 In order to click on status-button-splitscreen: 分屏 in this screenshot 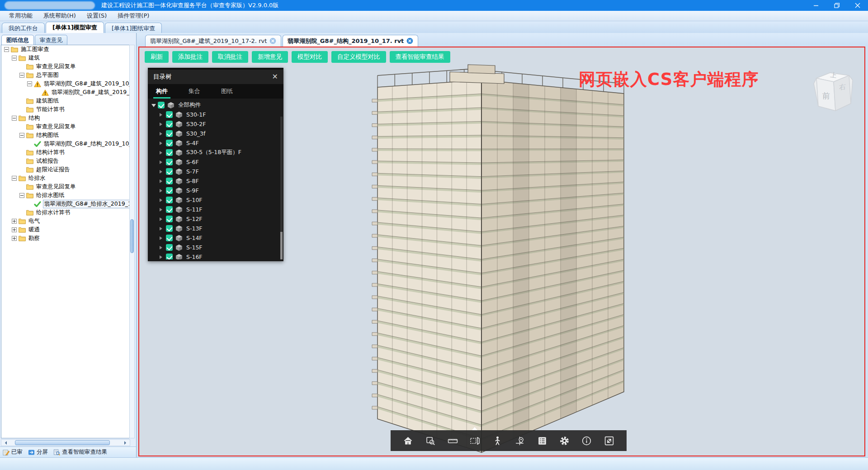, I will do `click(38, 452)`.